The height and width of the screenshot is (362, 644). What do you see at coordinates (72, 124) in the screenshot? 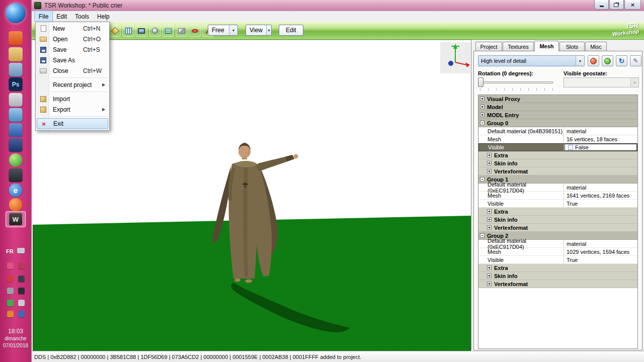
I see `menu-item-exit: × Exit` at bounding box center [72, 124].